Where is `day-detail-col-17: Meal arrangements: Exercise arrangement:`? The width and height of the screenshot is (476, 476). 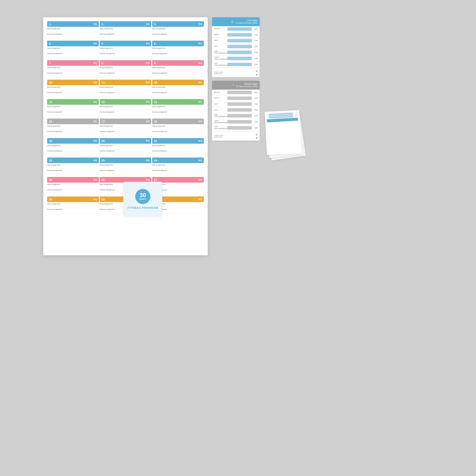 day-detail-col-17: Meal arrangements: Exercise arrangement: is located at coordinates (126, 130).